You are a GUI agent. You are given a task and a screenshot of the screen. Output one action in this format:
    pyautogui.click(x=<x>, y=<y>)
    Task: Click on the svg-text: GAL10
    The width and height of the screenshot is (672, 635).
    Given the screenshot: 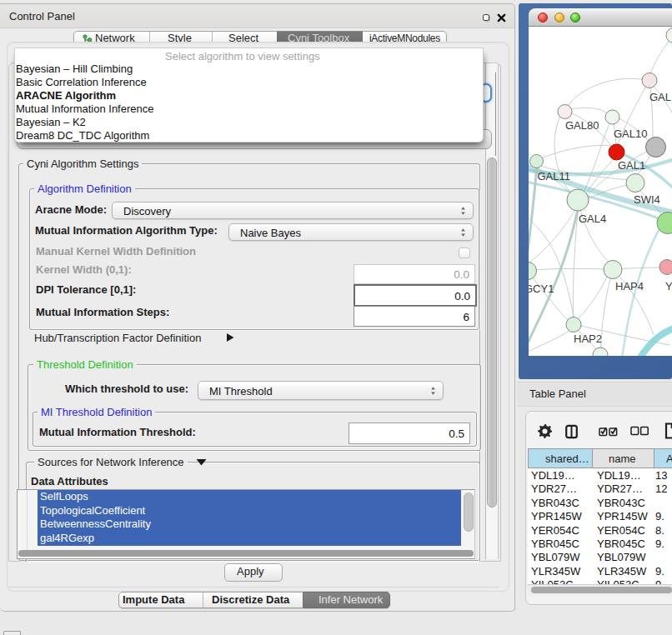 What is the action you would take?
    pyautogui.click(x=630, y=133)
    